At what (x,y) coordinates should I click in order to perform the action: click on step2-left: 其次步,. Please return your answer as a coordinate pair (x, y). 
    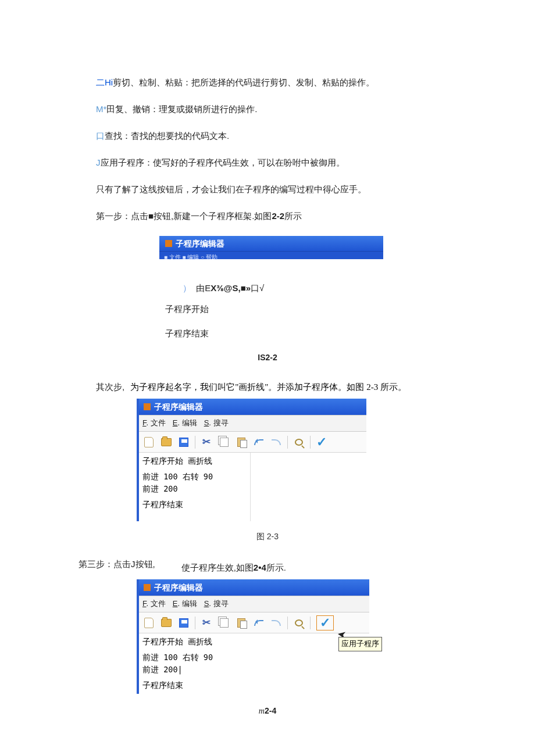
    Looking at the image, I should click on (110, 387).